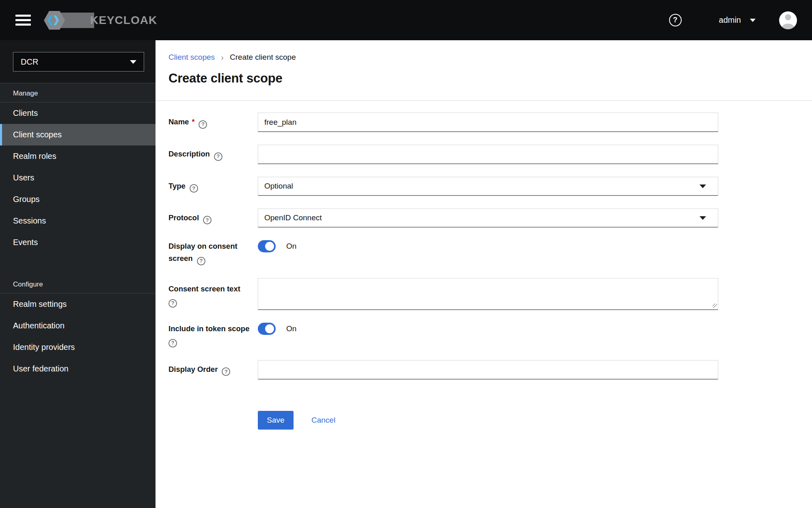  What do you see at coordinates (488, 218) in the screenshot?
I see `protocol-select: OpenID Connect` at bounding box center [488, 218].